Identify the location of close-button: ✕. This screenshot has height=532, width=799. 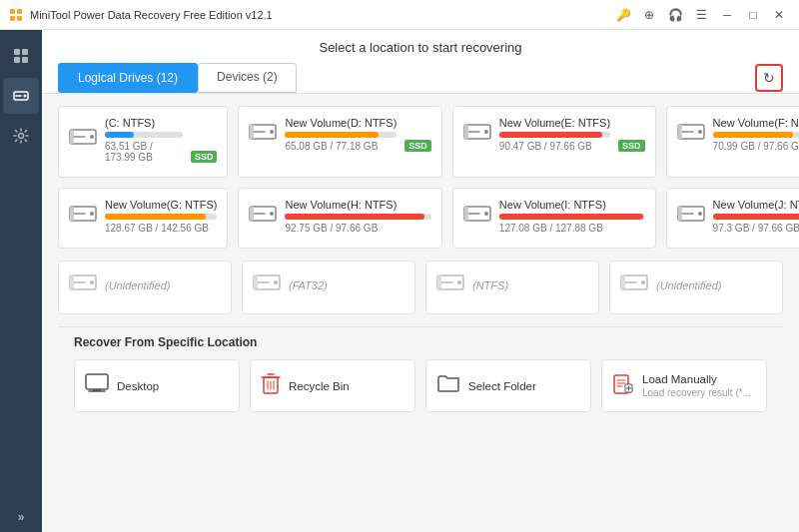
(779, 15).